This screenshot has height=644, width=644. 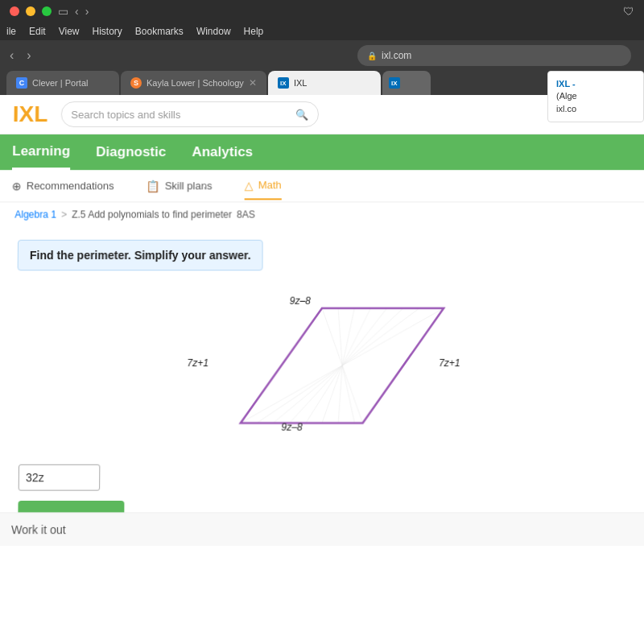 What do you see at coordinates (302, 114) in the screenshot?
I see `search-icon: 🔍` at bounding box center [302, 114].